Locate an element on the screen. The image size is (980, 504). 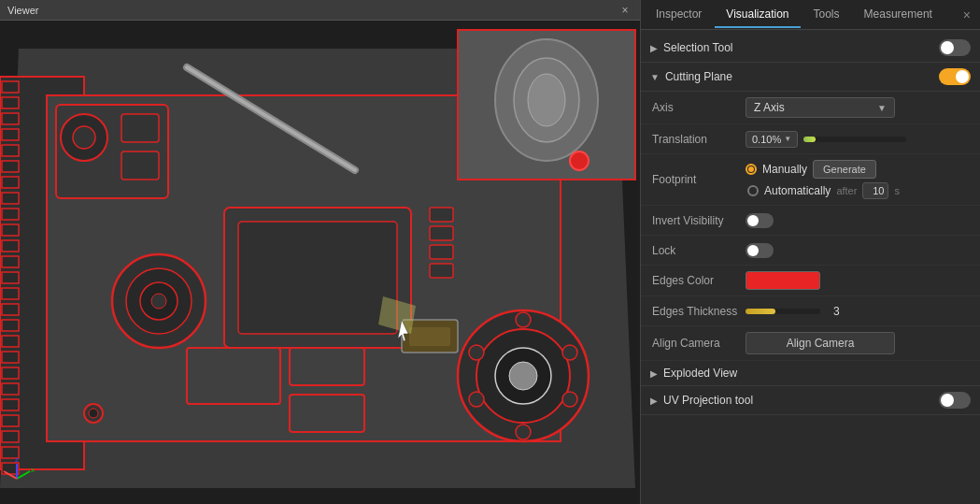
uv-projection-title: UV Projection tool is located at coordinates (802, 400).